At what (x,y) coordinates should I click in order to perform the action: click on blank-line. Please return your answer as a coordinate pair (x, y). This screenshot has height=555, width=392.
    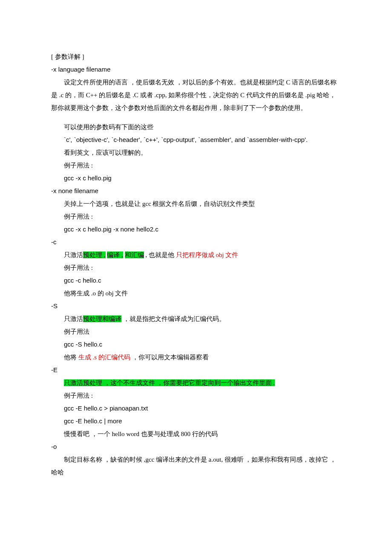
    Looking at the image, I should click on (196, 118).